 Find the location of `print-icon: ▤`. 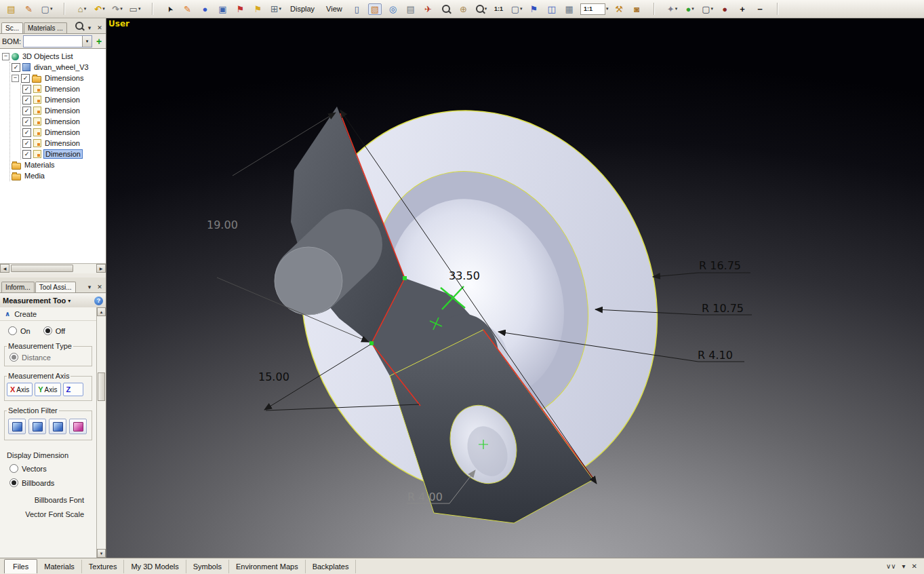

print-icon: ▤ is located at coordinates (411, 9).